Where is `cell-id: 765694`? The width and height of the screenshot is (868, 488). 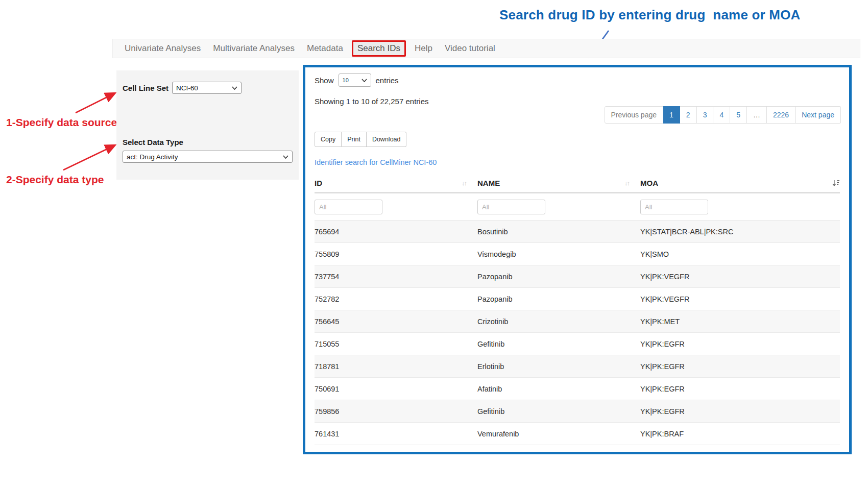
cell-id: 765694 is located at coordinates (396, 232).